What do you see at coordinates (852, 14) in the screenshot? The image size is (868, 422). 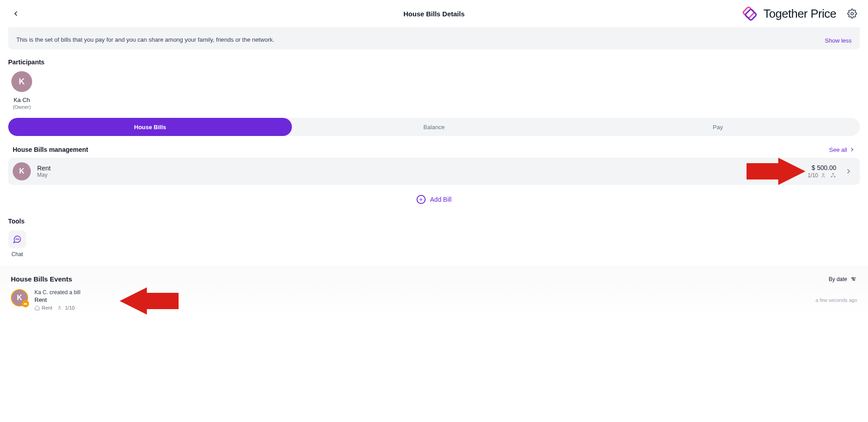 I see `settings-button` at bounding box center [852, 14].